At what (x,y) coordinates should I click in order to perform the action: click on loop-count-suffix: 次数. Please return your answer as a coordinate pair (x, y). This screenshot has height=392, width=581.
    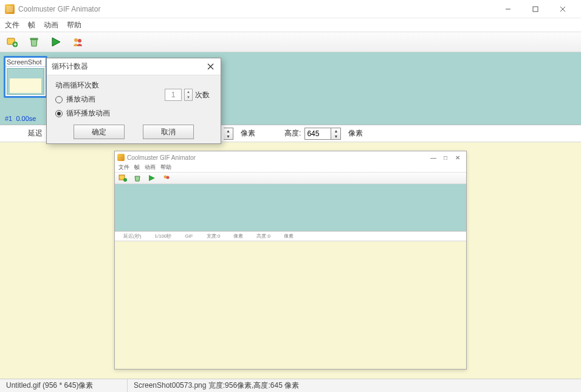
    Looking at the image, I should click on (202, 95).